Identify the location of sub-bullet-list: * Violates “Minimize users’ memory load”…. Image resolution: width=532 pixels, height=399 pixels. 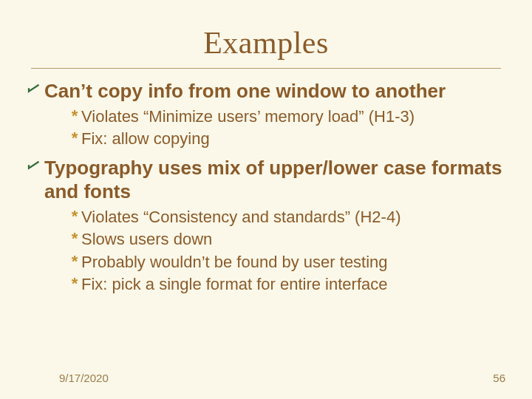
(287, 129).